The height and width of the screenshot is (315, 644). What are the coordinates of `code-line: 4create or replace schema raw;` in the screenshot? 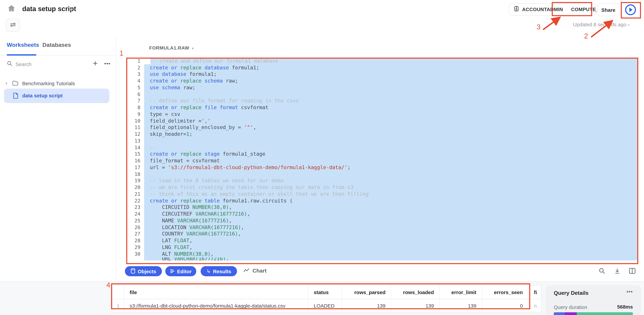 It's located at (382, 81).